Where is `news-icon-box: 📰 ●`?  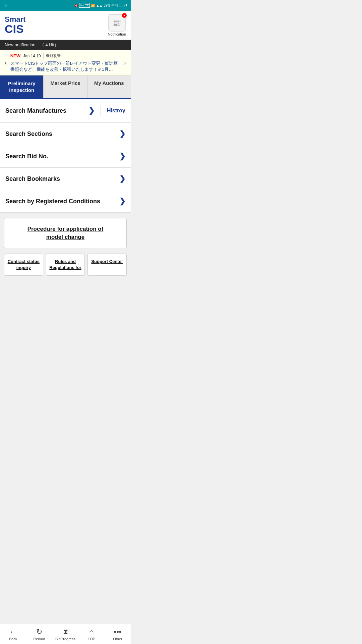
news-icon-box: 📰 ● is located at coordinates (117, 23).